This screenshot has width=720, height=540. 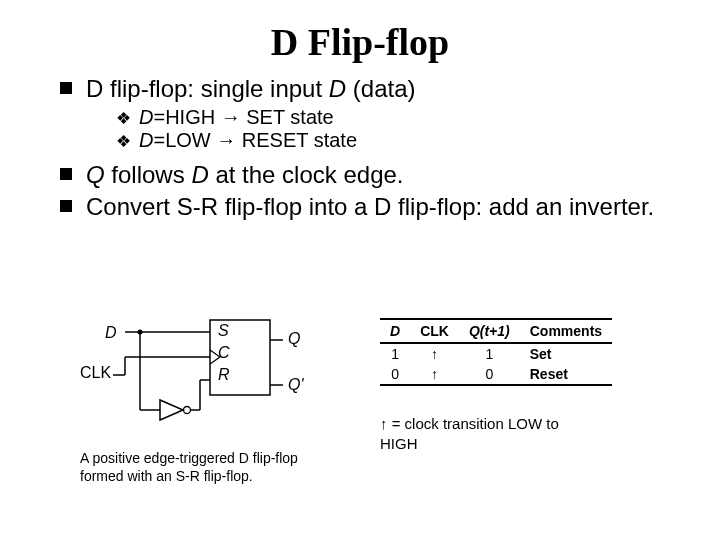 I want to click on th-comments: Comments, so click(x=566, y=331).